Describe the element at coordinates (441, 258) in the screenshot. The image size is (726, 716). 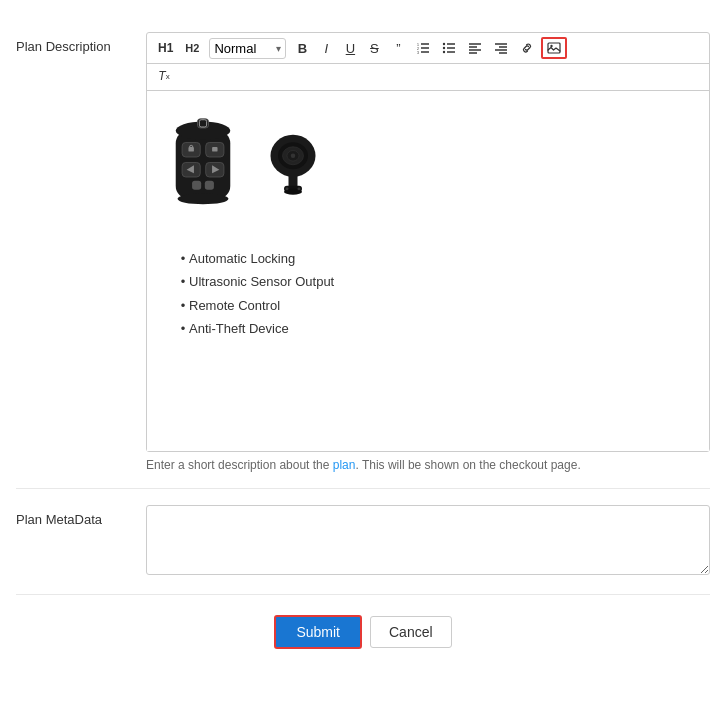
I see `feature-item: Automatic Locking` at that location.